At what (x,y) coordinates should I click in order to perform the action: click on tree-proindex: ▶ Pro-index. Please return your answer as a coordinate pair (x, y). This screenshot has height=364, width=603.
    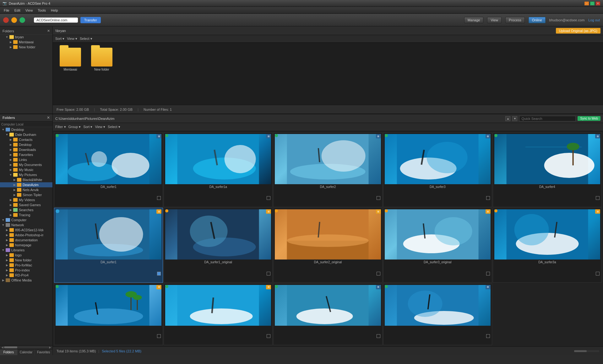
    Looking at the image, I should click on (26, 270).